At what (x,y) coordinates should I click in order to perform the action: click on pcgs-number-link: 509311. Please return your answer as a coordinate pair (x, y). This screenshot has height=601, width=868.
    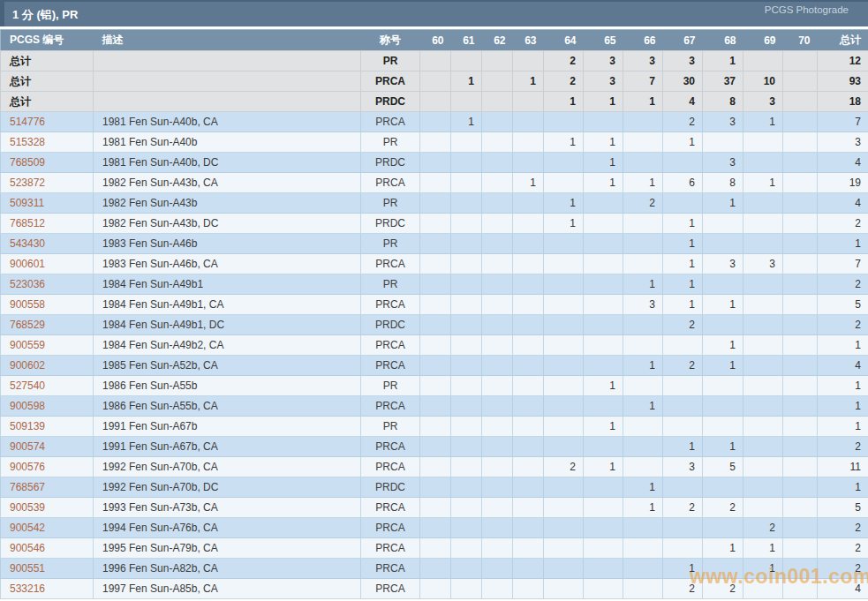
    Looking at the image, I should click on (48, 203).